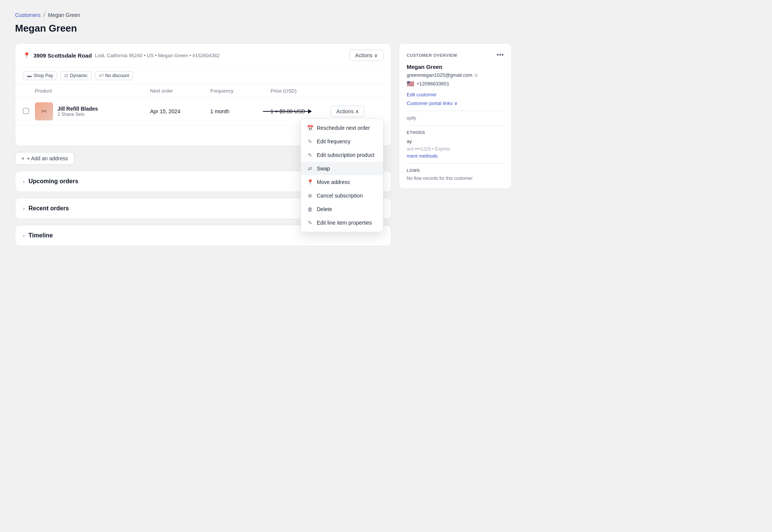 This screenshot has height=532, width=772. What do you see at coordinates (366, 55) in the screenshot?
I see `actions-button-top: Actions ∨` at bounding box center [366, 55].